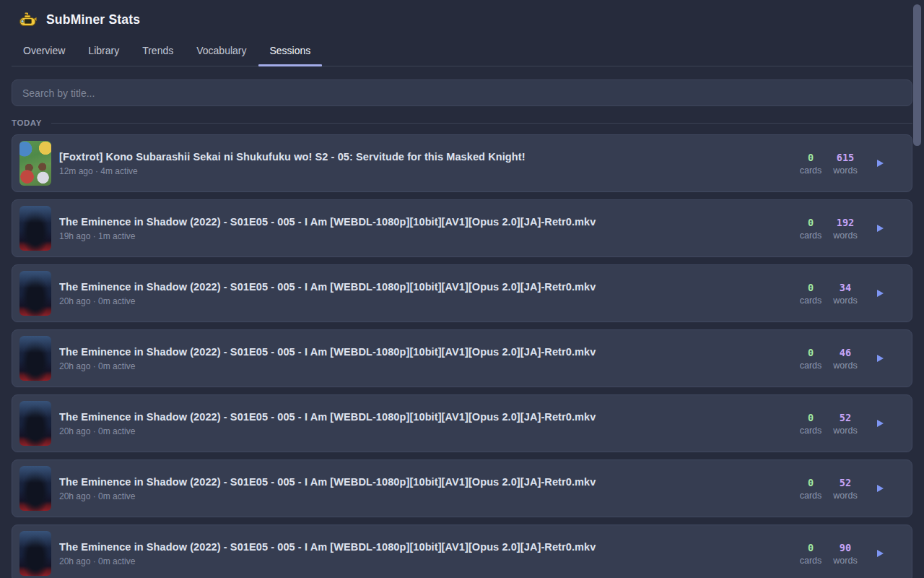 The width and height of the screenshot is (924, 578). I want to click on words-stat: 52 words, so click(845, 488).